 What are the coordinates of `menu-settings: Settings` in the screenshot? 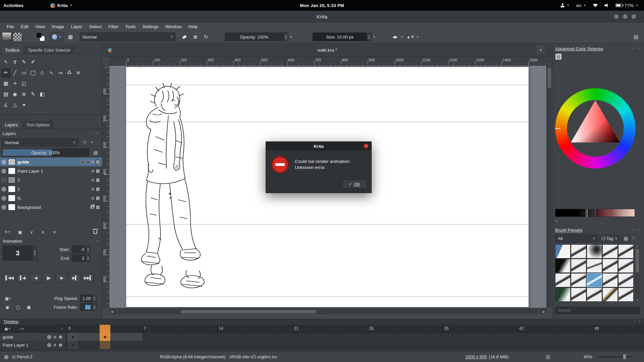 It's located at (150, 27).